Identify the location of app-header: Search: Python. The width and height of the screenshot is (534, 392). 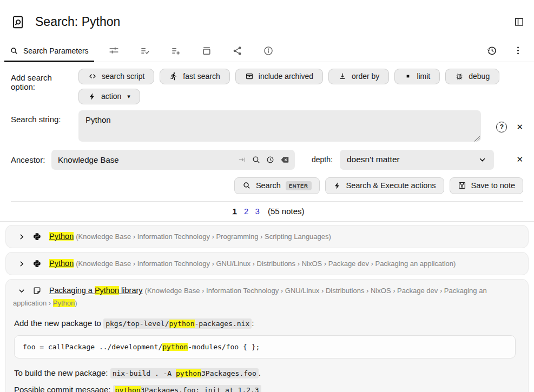
(267, 20).